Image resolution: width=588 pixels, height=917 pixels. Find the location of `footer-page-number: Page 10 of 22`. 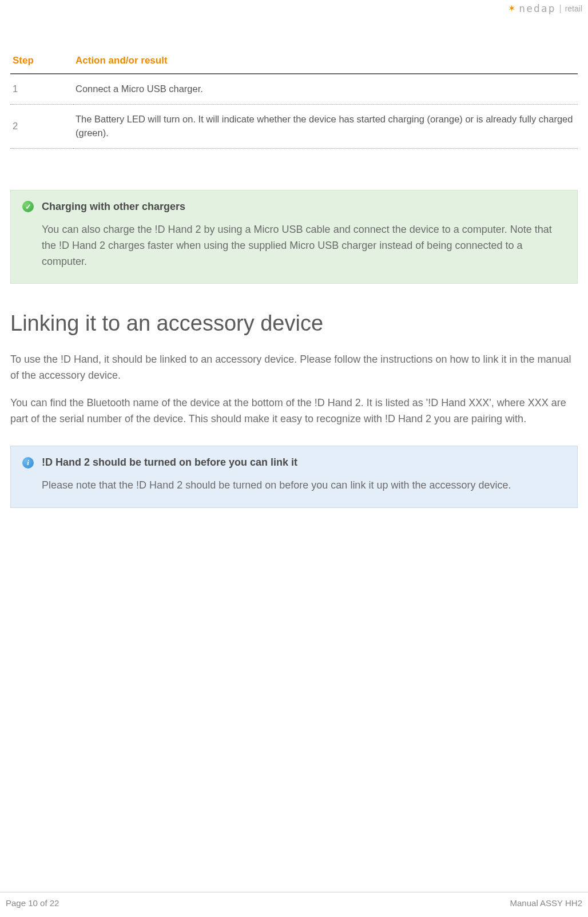

footer-page-number: Page 10 of 22 is located at coordinates (32, 903).